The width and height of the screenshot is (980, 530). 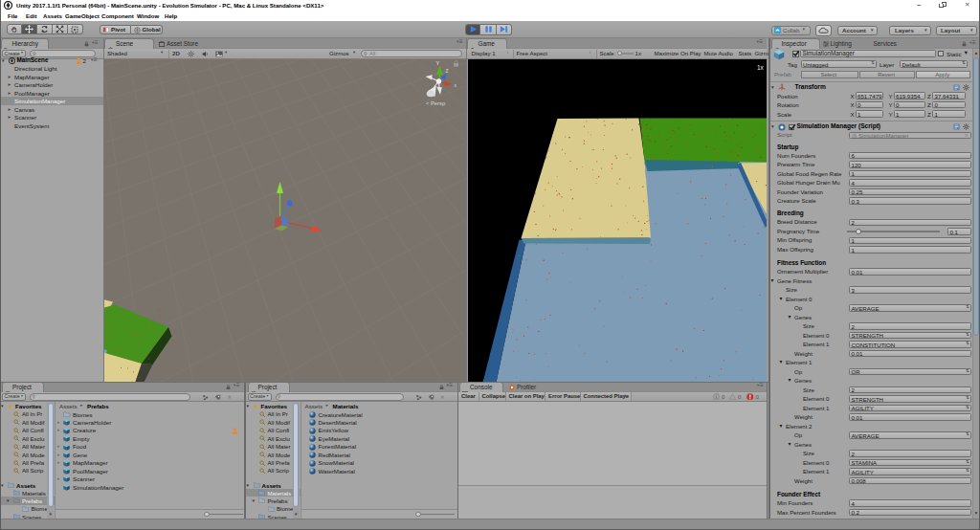 I want to click on svg-text: < Persp, so click(x=435, y=103).